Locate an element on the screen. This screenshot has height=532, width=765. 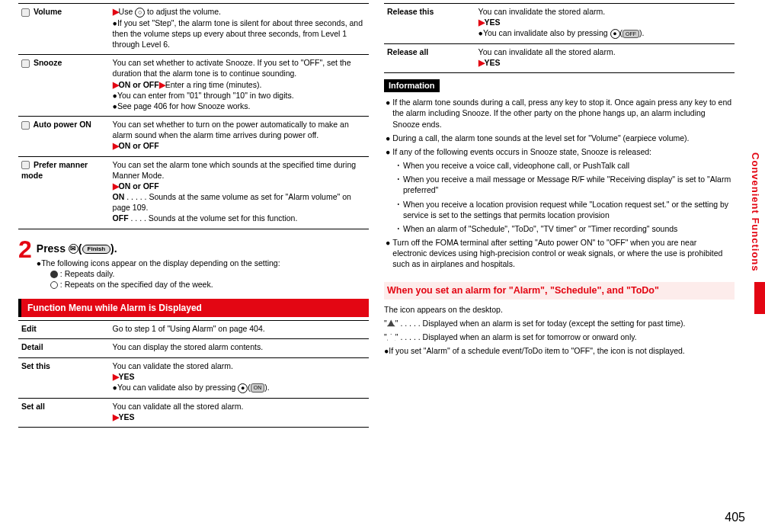
table-row: DetailYou can display the stored alarm c… is located at coordinates (194, 348).